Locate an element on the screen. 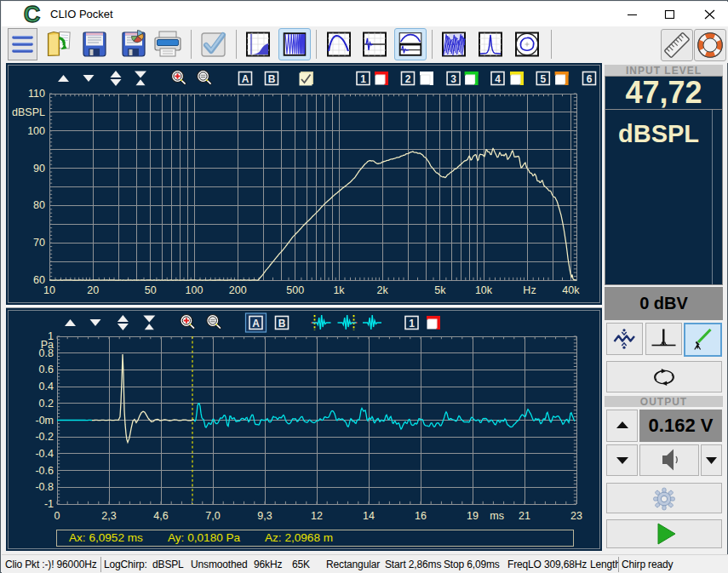 This screenshot has width=728, height=573. svg-text: 5 is located at coordinates (543, 79).